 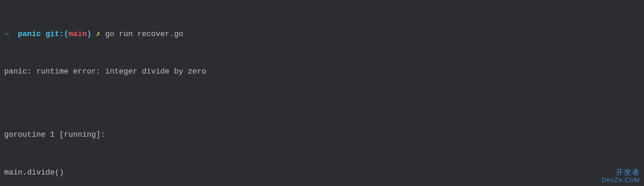 What do you see at coordinates (322, 135) in the screenshot?
I see `goroutine-line: goroutine 1 [running]:` at bounding box center [322, 135].